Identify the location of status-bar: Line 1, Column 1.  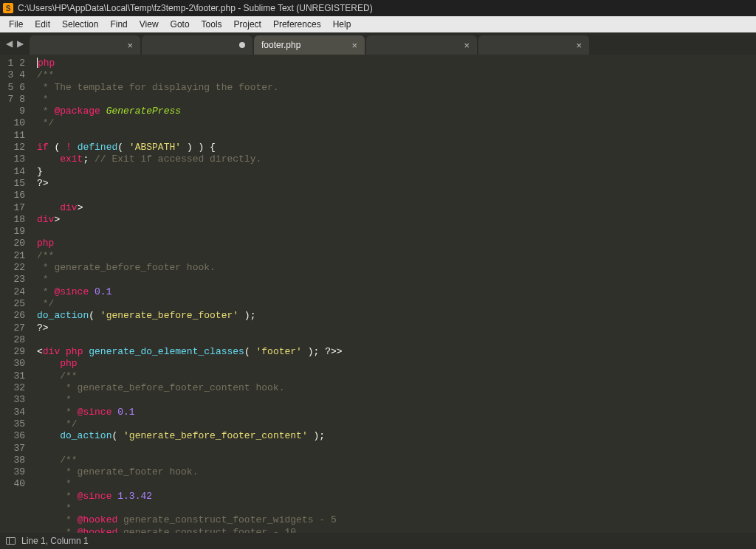
(378, 541).